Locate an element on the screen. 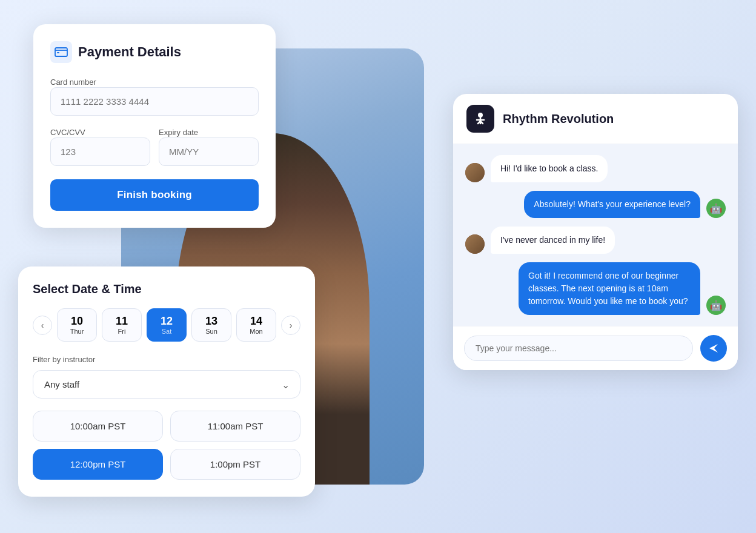 The image size is (756, 533). card-number-input is located at coordinates (154, 102).